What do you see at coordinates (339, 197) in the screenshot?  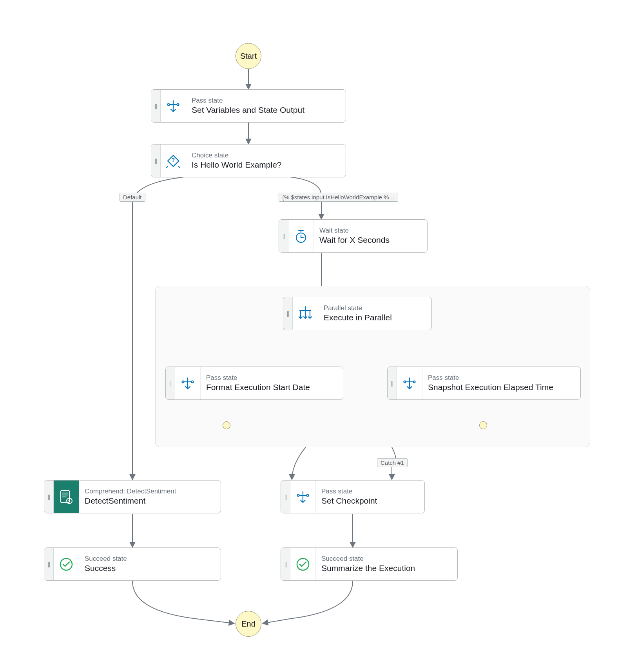 I see `edge-label-condition: {% $states.input.IsHelloWorldExample %…` at bounding box center [339, 197].